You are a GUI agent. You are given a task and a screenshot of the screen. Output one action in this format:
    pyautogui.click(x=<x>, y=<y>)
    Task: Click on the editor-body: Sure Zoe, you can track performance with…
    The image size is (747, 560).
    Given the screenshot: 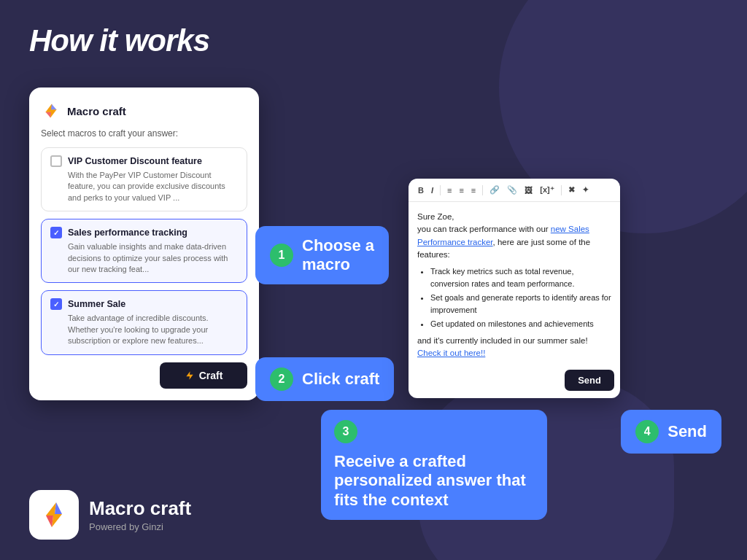 What is the action you would take?
    pyautogui.click(x=514, y=284)
    